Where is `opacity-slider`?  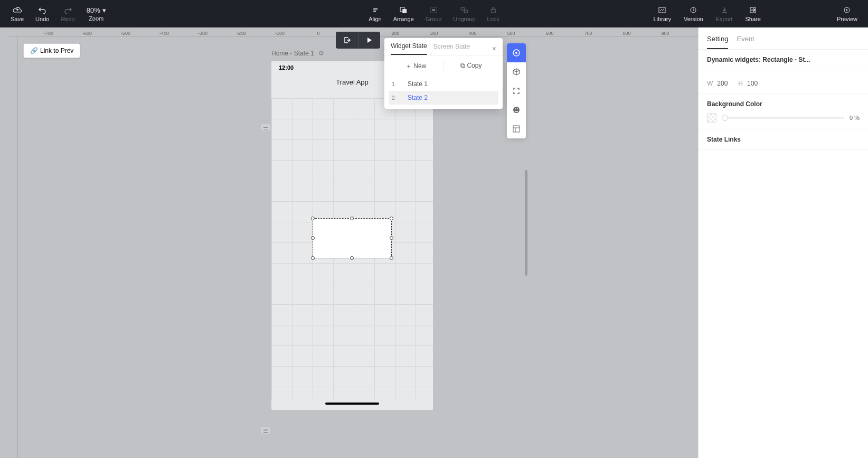
opacity-slider is located at coordinates (783, 118).